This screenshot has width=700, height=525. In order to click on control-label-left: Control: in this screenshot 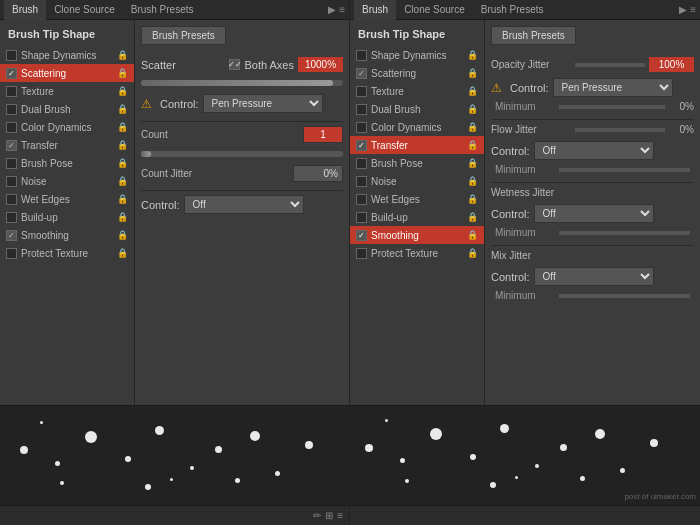, I will do `click(180, 104)`.